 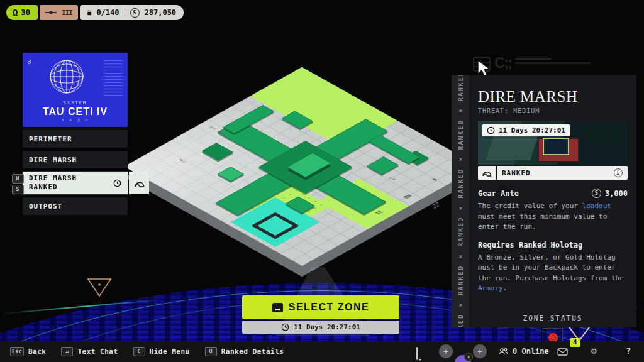 What do you see at coordinates (161, 13) in the screenshot?
I see `credits-value: 287,050` at bounding box center [161, 13].